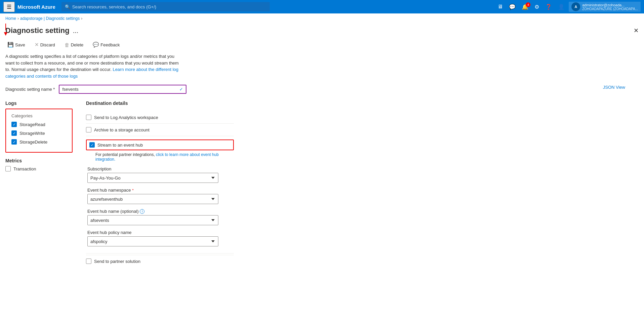 This screenshot has width=644, height=315. I want to click on log-analytics-label: Send to Log Analytics workspace, so click(126, 118).